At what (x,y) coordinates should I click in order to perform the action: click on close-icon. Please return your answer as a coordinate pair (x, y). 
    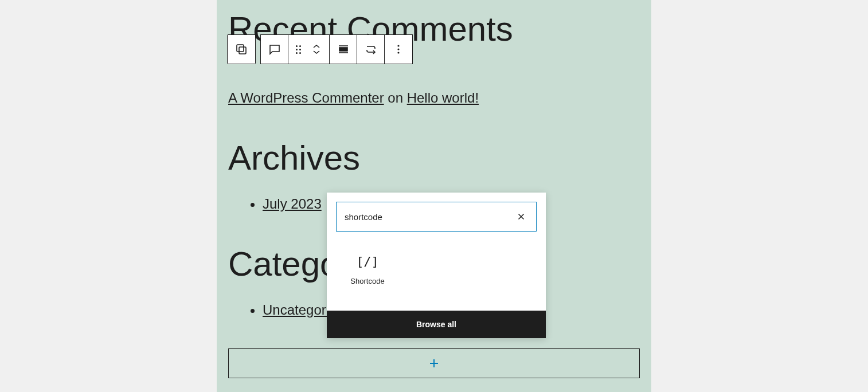
    Looking at the image, I should click on (521, 217).